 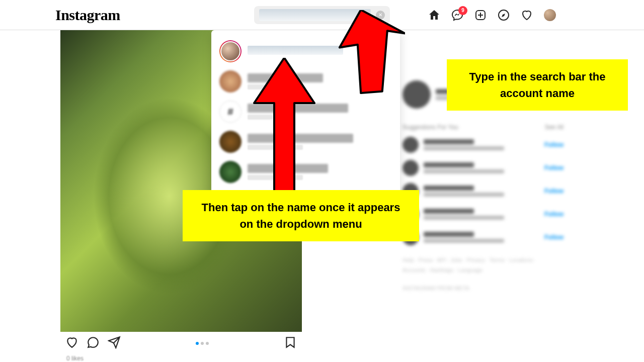 What do you see at coordinates (550, 15) in the screenshot?
I see `profile-avatar` at bounding box center [550, 15].